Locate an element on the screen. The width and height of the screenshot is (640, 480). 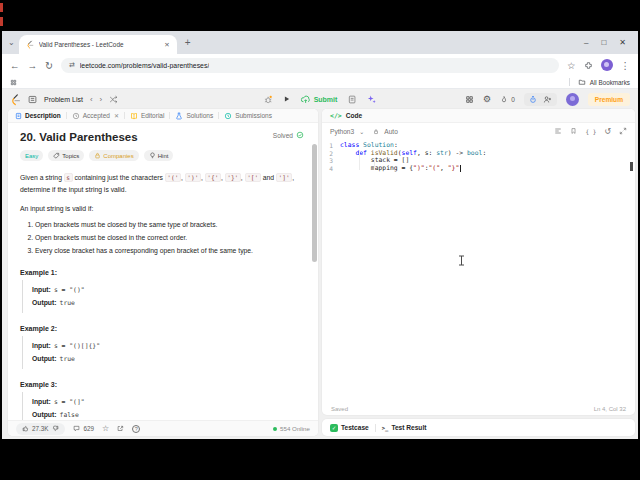
like-button: 27.3K is located at coordinates (35, 428).